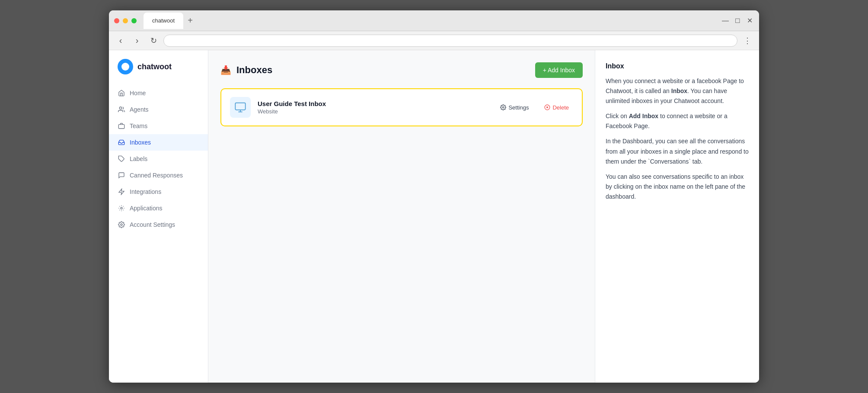 The height and width of the screenshot is (393, 868). Describe the element at coordinates (373, 104) in the screenshot. I see `inbox-name: User Guide Test Inbox` at that location.